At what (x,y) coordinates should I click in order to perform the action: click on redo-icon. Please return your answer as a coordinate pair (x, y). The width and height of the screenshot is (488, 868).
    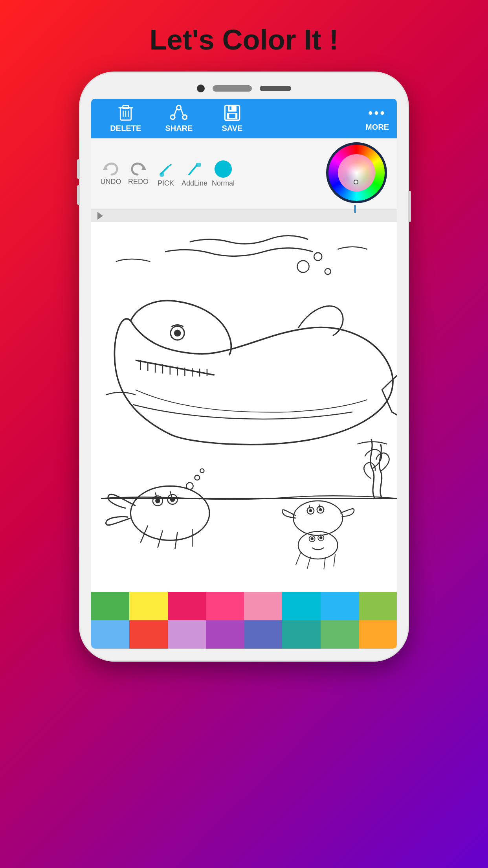
    Looking at the image, I should click on (138, 169).